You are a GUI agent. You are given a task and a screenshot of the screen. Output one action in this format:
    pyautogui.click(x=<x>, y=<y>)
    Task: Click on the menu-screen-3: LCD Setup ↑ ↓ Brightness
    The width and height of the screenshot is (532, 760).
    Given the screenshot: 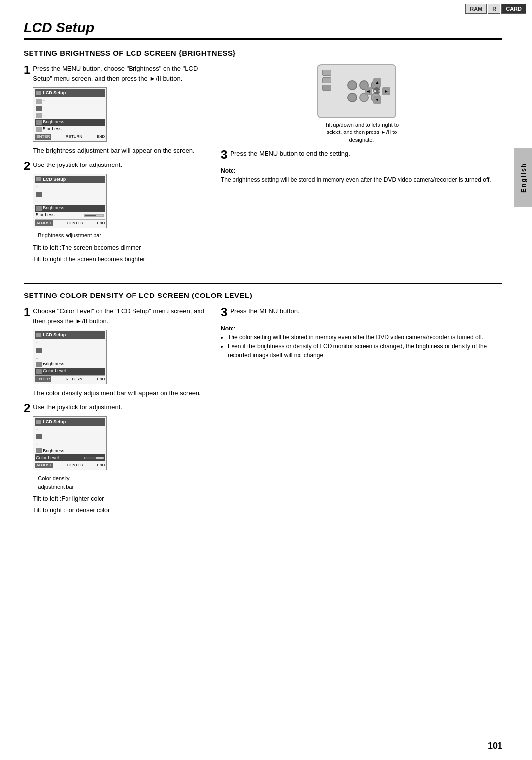 What is the action you would take?
    pyautogui.click(x=70, y=357)
    